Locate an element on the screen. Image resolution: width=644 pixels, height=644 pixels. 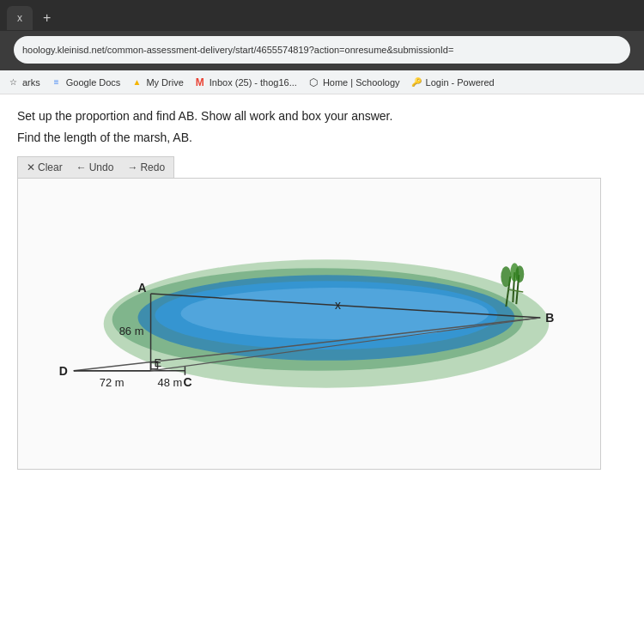
bookmarks-bar: ☆ arks ≡ Google Docs ▲ My Drive M Inbox … is located at coordinates (322, 82).